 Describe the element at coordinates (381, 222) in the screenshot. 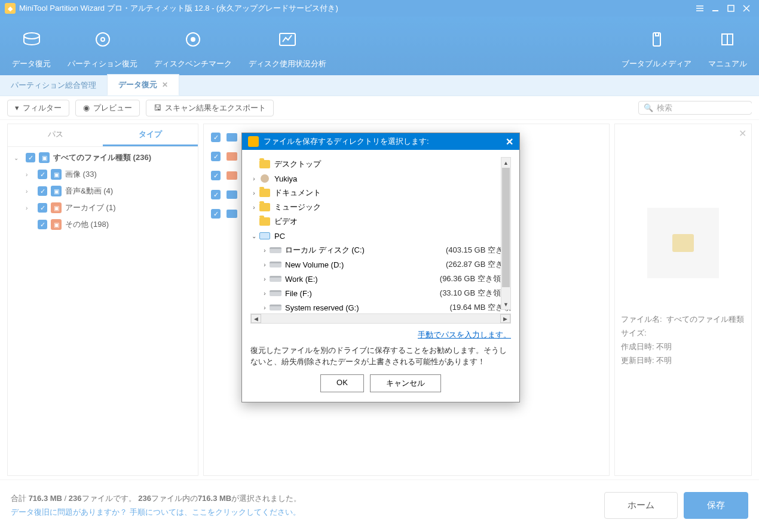

I see `folder-row: ビデオ` at that location.